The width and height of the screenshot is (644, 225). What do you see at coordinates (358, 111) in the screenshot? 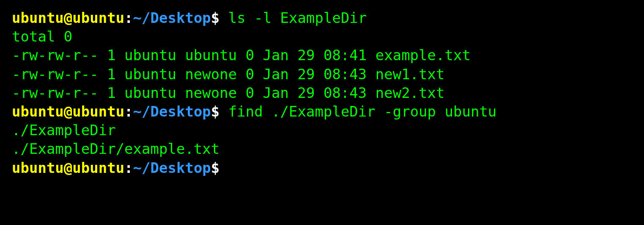
I see `command-text: find ./ExampleDir -group ubuntu` at bounding box center [358, 111].